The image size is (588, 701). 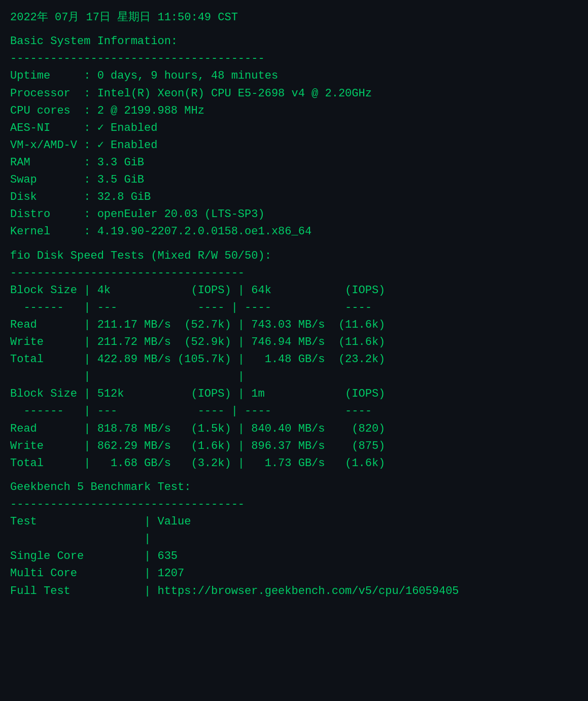 I want to click on basic-field-0: Uptime : 0 days, 9 hours, 48 minutes, so click(x=294, y=76).